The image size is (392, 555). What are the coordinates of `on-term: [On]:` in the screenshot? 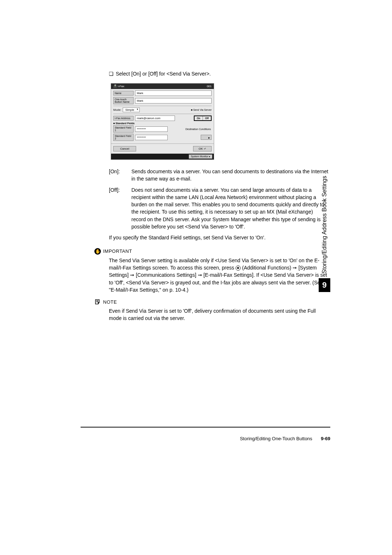 It's located at (120, 175).